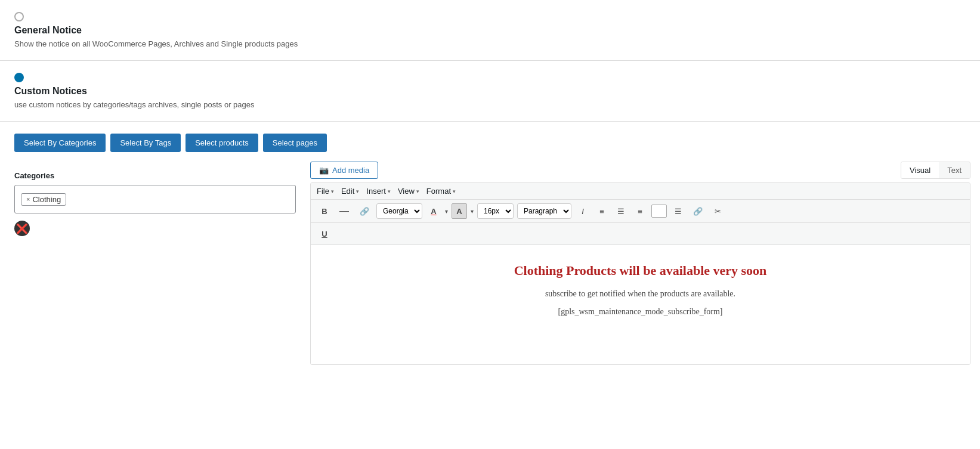 The image size is (980, 449). Describe the element at coordinates (490, 142) in the screenshot. I see `button-bar: Select By Categories Select By Tags Sele…` at that location.